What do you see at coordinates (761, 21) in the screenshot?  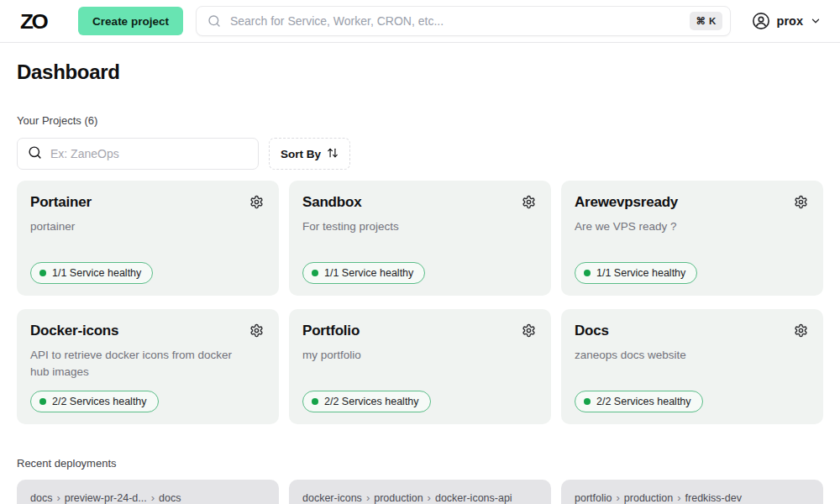 I see `user-avatar-icon` at bounding box center [761, 21].